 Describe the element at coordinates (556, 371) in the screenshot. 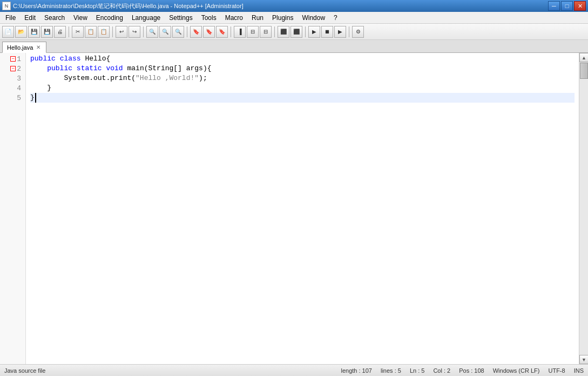

I see `status-encoding: UTF-8` at that location.